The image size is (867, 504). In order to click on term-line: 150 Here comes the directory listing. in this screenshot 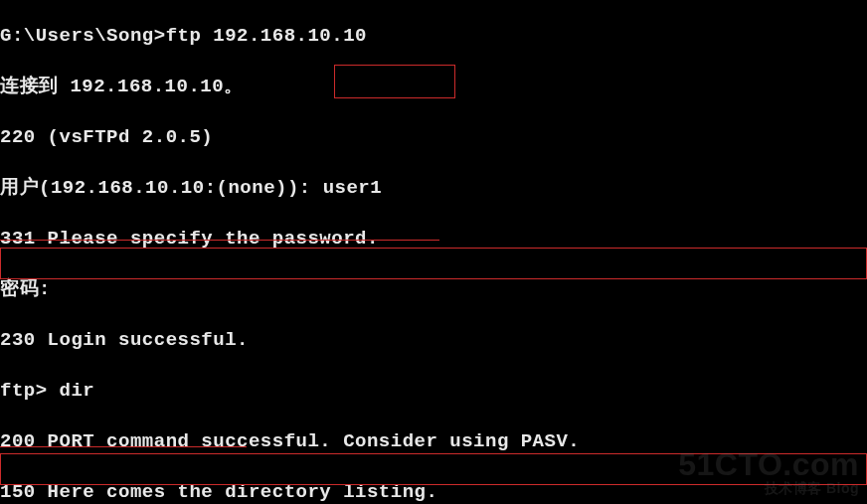, I will do `click(385, 493)`.